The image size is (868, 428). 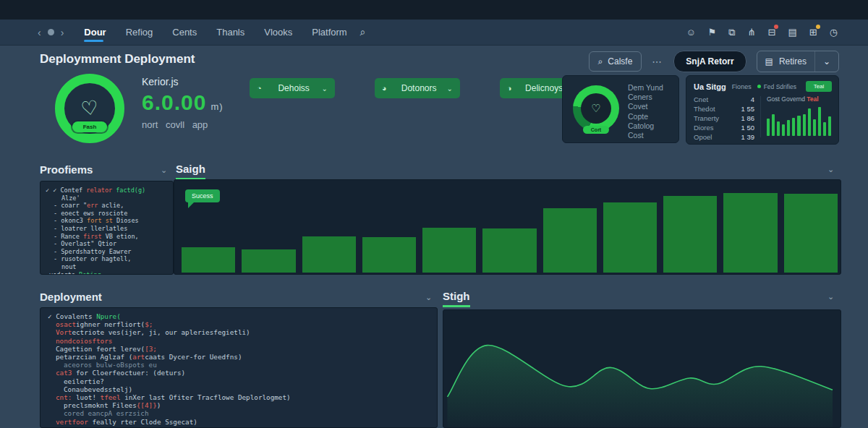 What do you see at coordinates (762, 110) in the screenshot?
I see `stats-card: Ua Sitgg Fiones Fed Sdrifies Teal Cnet4T…` at bounding box center [762, 110].